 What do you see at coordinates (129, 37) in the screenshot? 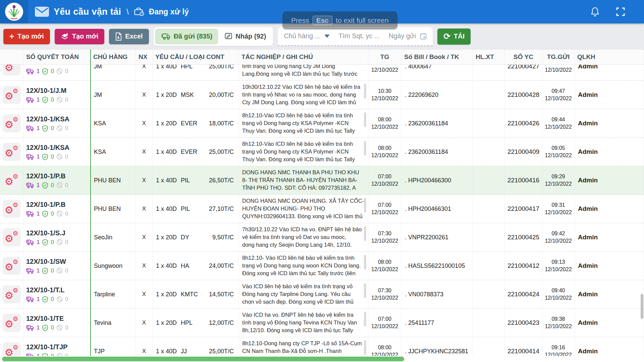
I see `export-excel-button: Excel` at bounding box center [129, 37].